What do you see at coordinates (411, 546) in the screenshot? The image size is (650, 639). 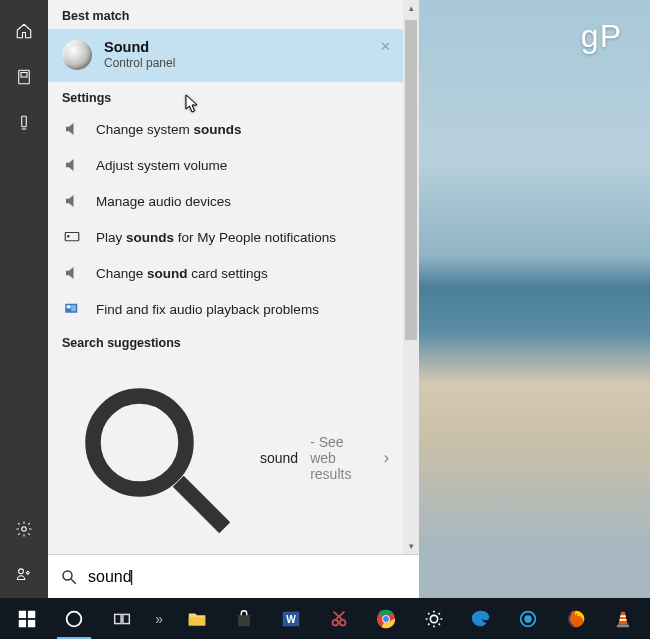 I see `scroll-down-arrow: ▾` at bounding box center [411, 546].